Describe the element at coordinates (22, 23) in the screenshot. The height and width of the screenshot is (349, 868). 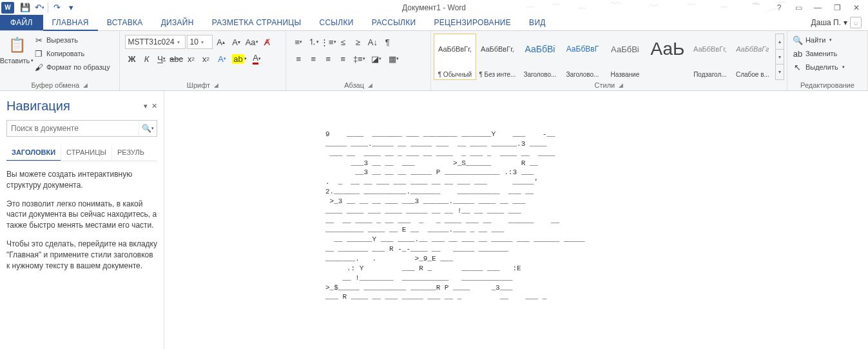
I see `tab-file: ФАЙЛ` at that location.